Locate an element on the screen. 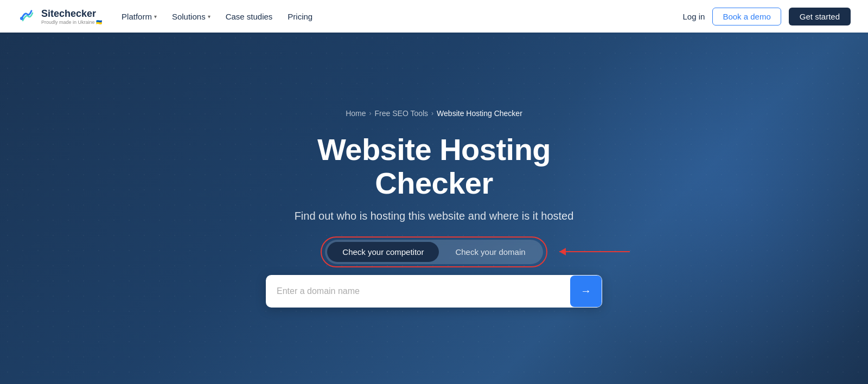 This screenshot has height=384, width=868. nav-solutions: Solutions ▾ is located at coordinates (191, 16).